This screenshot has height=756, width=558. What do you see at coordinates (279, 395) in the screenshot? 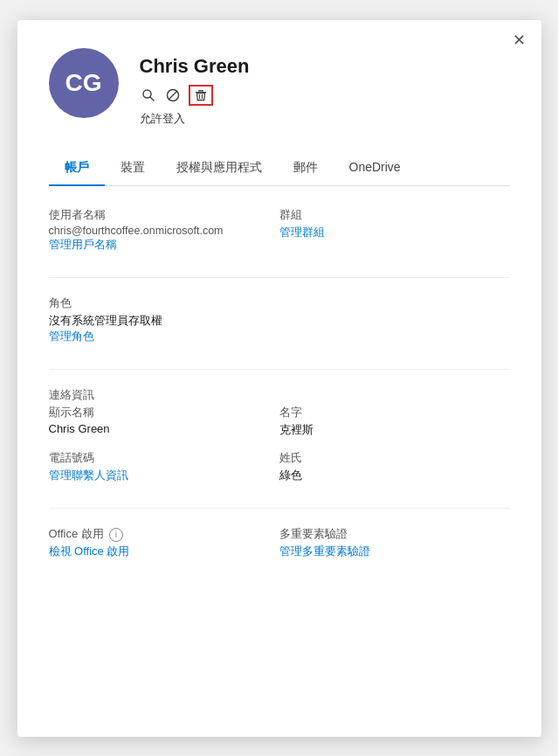
I see `contact-label: 連絡資訊` at bounding box center [279, 395].